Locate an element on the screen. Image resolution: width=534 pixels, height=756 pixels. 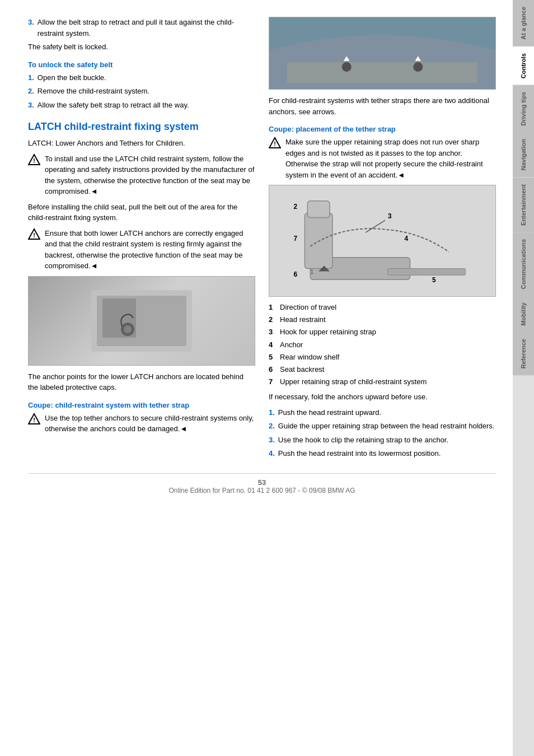
placement-num-1: 1. is located at coordinates (272, 413).